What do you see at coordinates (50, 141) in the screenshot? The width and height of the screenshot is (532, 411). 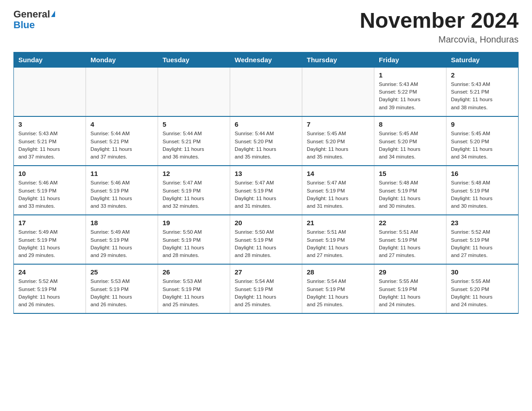 I see `calendar-cell: 3Sunrise: 5:43 AM Sunset: 5:21 PM Daylig…` at bounding box center [50, 141].